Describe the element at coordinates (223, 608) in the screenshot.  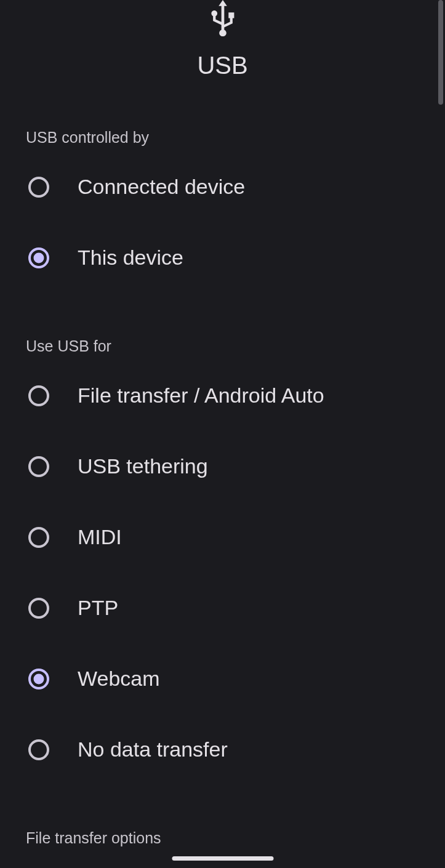
I see `radio-option-ptp: PTP` at that location.